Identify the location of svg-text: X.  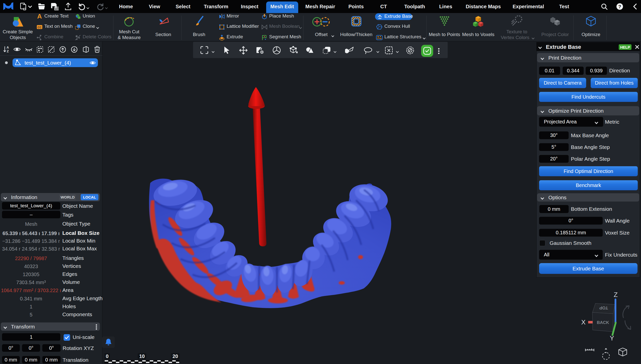
(583, 322).